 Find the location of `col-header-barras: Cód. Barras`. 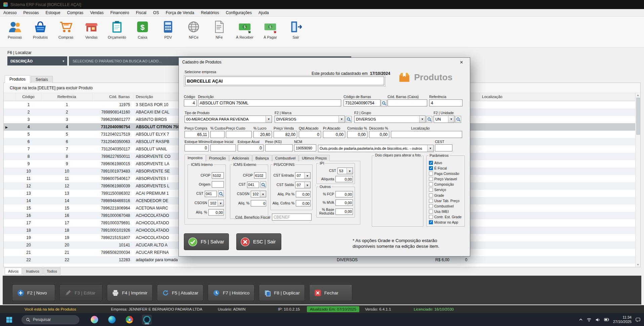

col-header-barras: Cód. Barras is located at coordinates (113, 97).